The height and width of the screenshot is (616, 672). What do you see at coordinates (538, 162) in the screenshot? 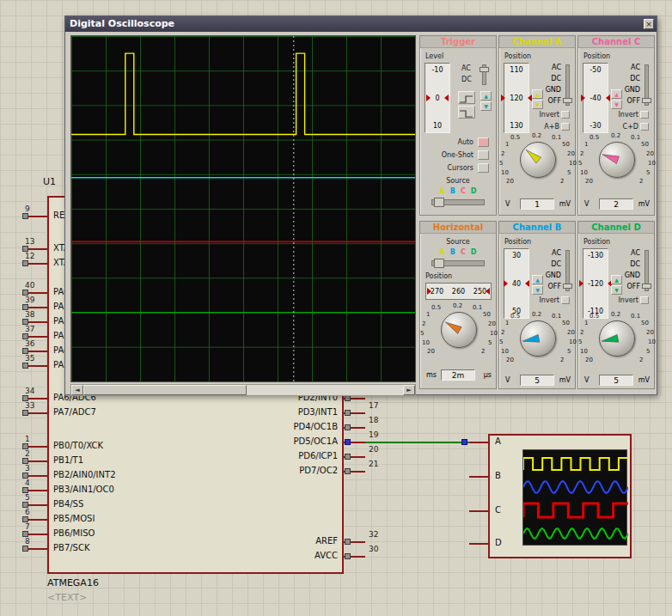
I see `channel-a-gain-knob: 0.50.20.1125102050201052` at bounding box center [538, 162].